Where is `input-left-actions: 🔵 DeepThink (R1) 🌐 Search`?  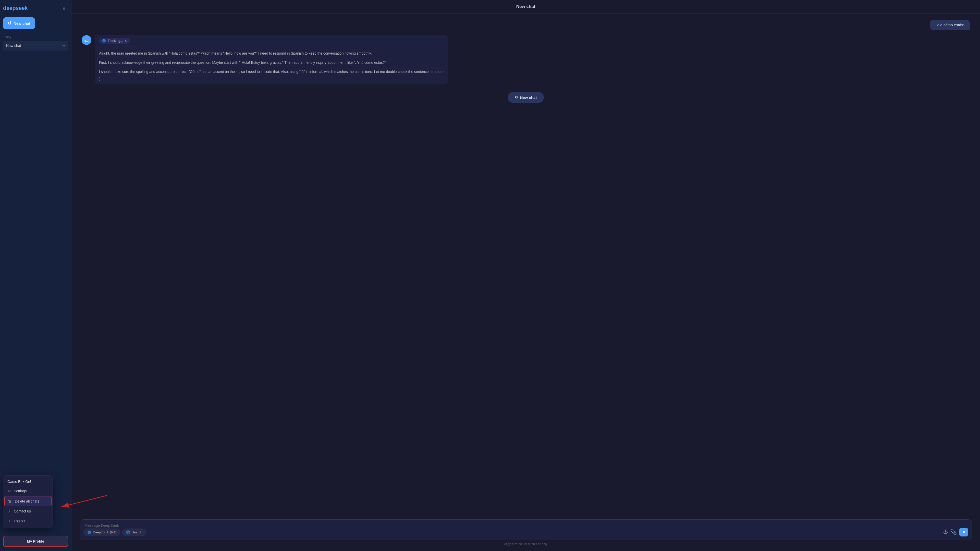 input-left-actions: 🔵 DeepThink (R1) 🌐 Search is located at coordinates (115, 532).